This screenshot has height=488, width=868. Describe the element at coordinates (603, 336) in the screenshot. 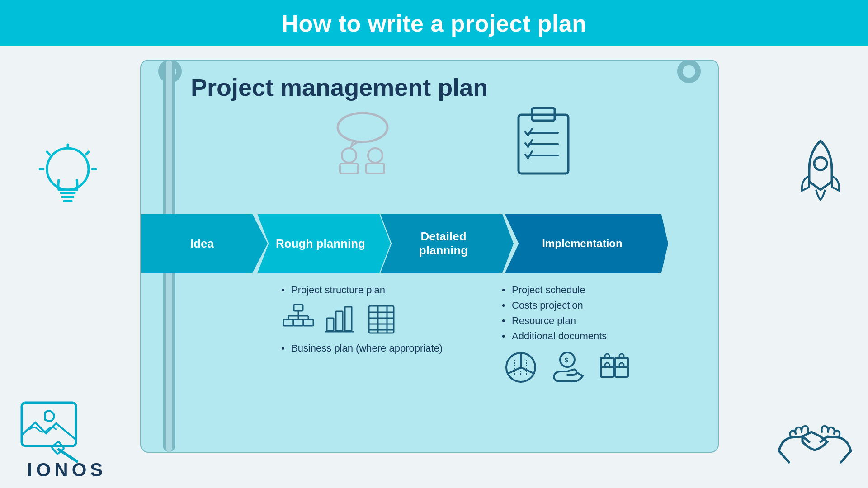

I see `detailed-item-4: • Additional documents` at that location.